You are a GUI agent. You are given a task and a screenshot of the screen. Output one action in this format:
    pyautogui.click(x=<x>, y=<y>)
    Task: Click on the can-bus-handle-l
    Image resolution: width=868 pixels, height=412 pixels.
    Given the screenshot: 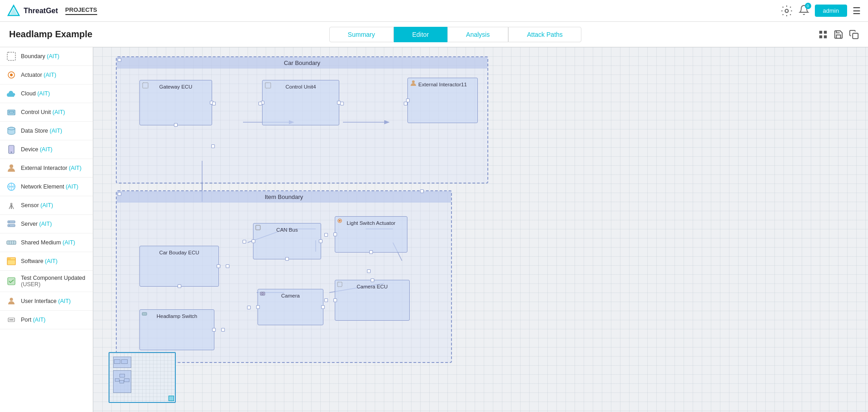 What is the action you would take?
    pyautogui.click(x=253, y=241)
    